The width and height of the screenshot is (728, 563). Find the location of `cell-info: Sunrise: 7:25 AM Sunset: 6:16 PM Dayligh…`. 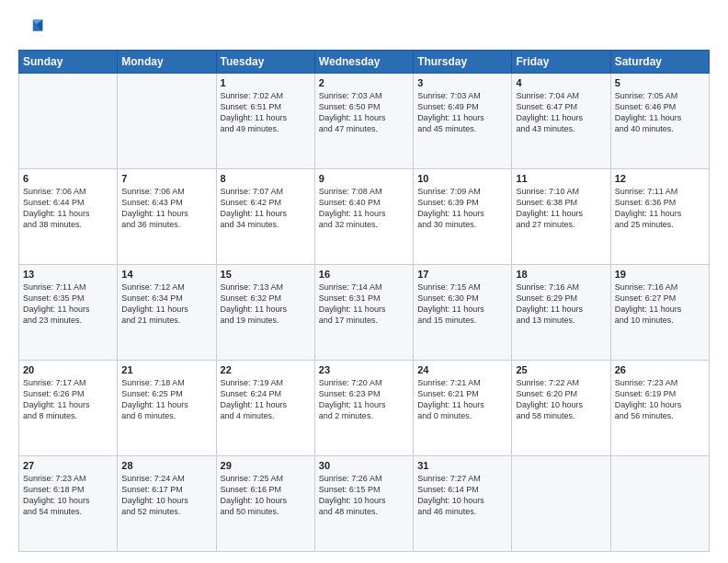

cell-info: Sunrise: 7:25 AM Sunset: 6:16 PM Dayligh… is located at coordinates (266, 495).